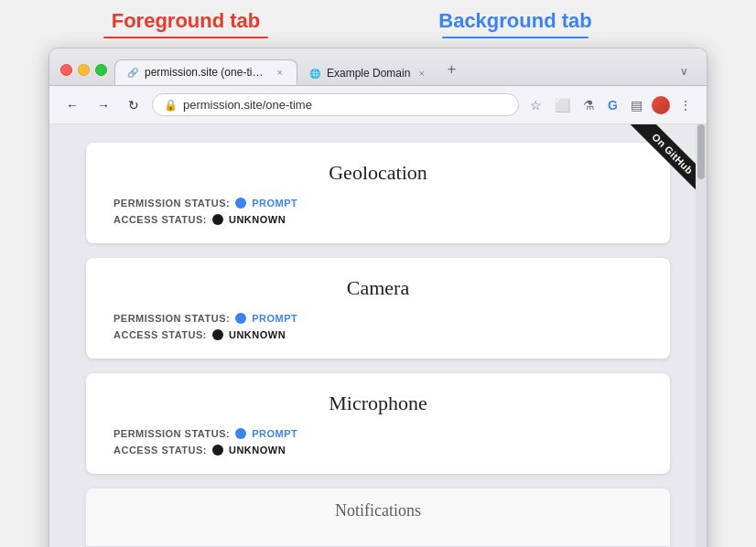 This screenshot has width=756, height=547. What do you see at coordinates (134, 105) in the screenshot?
I see `reload-button: ↻` at bounding box center [134, 105].